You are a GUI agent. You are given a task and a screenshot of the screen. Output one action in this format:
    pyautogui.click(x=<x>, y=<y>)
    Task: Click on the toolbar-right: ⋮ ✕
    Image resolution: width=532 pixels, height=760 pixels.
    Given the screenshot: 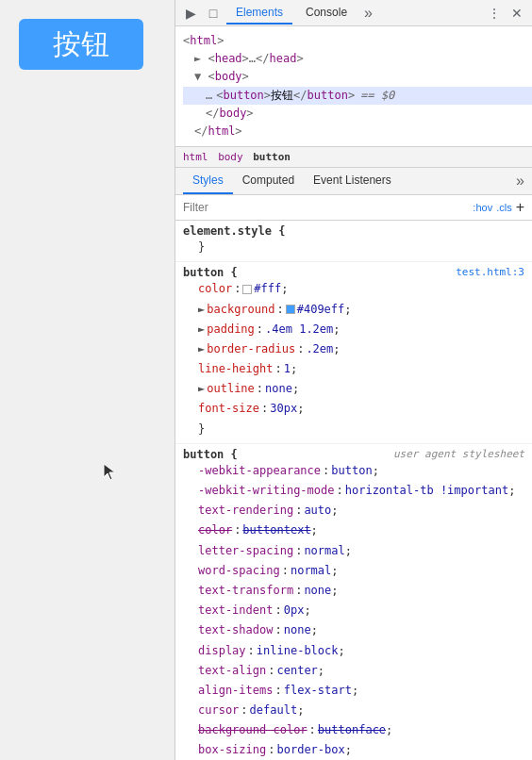 What is the action you would take?
    pyautogui.click(x=506, y=13)
    